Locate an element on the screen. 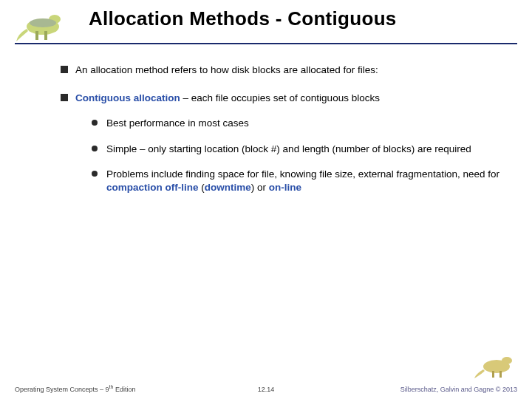 This screenshot has height=399, width=532. header: Allocation Methods - Contiguous is located at coordinates (266, 18).